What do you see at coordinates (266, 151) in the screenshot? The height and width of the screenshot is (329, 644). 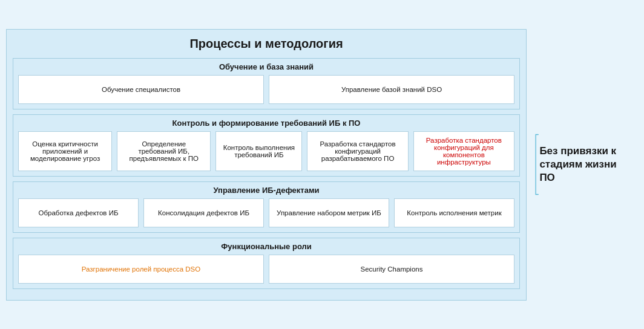 I see `section-control-cards: Оценка критичности приложений и моделиро…` at bounding box center [266, 151].